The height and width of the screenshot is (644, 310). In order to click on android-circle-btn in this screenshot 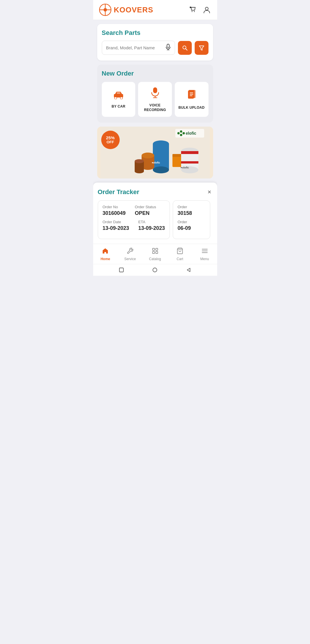, I will do `click(155, 270)`.